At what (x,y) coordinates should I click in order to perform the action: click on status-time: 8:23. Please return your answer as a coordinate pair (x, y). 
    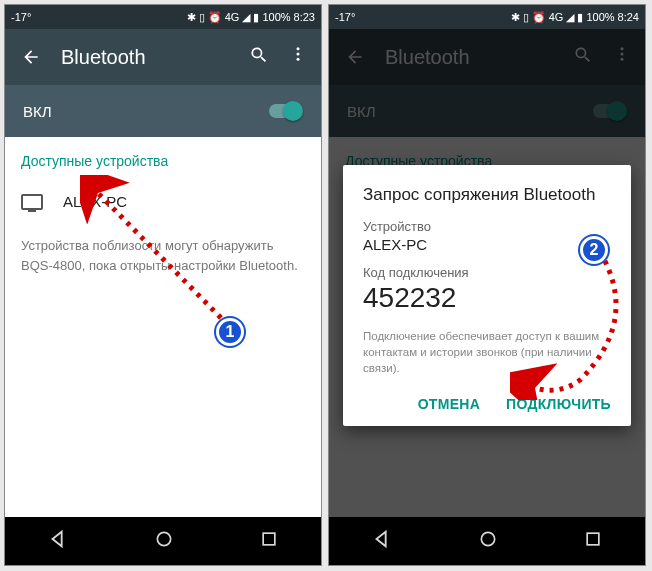
    Looking at the image, I should click on (304, 17).